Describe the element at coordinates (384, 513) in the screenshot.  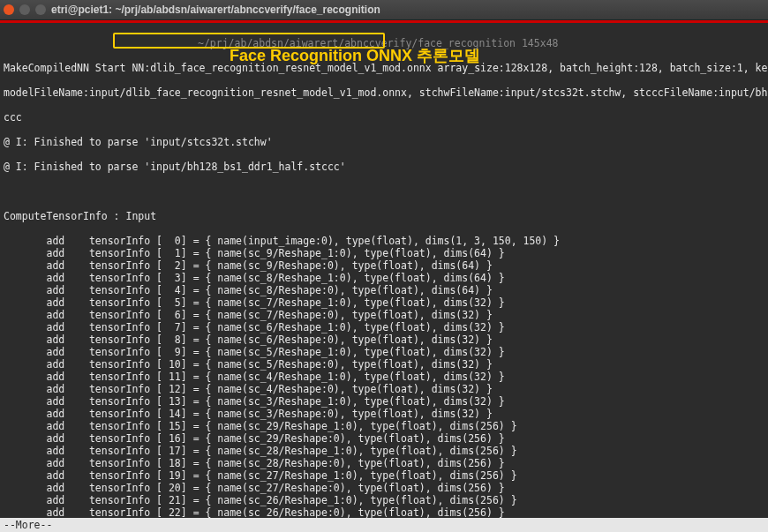
I see `tensor-info-row: add tensorInfo [ 22] = { name(sc_26/Resh…` at that location.